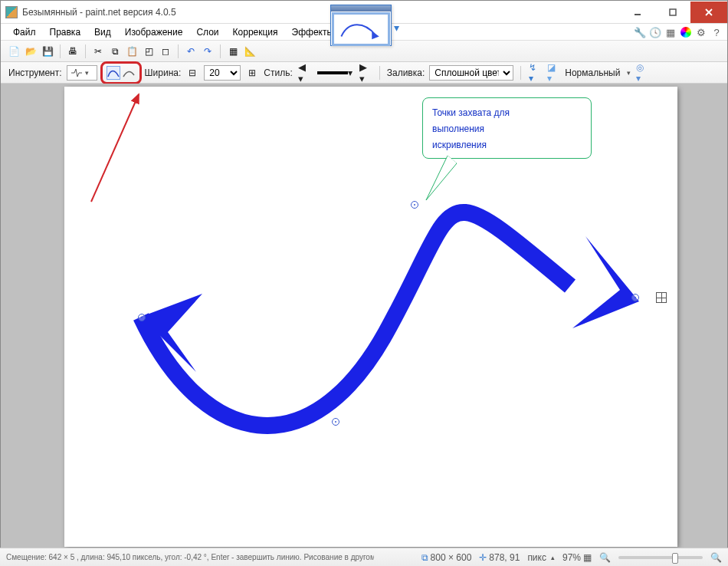  Describe the element at coordinates (100, 12) in the screenshot. I see `window-title: Безымянный - paint.net версия 4.0.5` at that location.